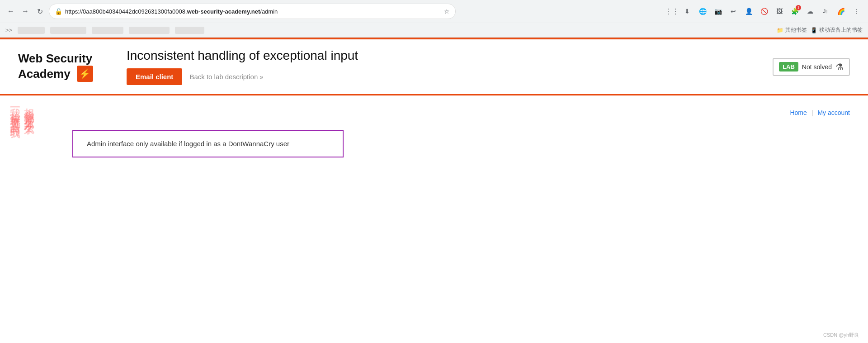  What do you see at coordinates (252, 11) in the screenshot?
I see `address-bar: 🔒 https://0aa800b40340442dc092631300fa00…` at bounding box center [252, 11].